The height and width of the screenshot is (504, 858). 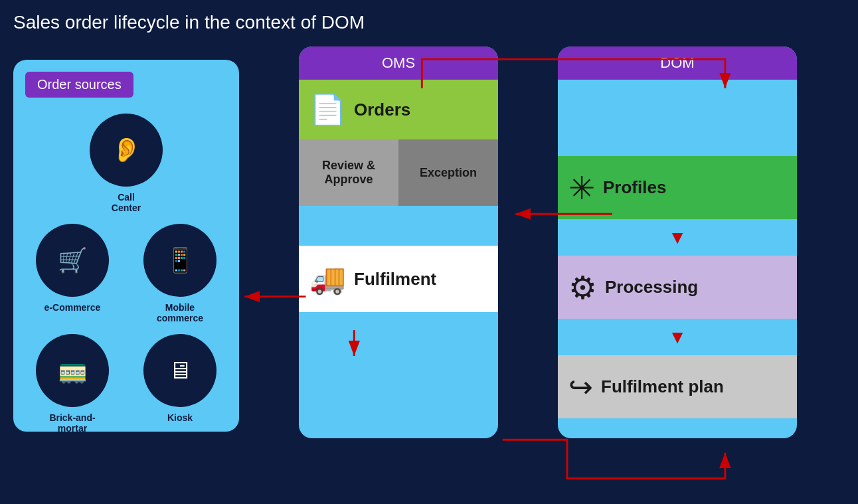 I want to click on dom-gap3: ▼, so click(x=677, y=337).